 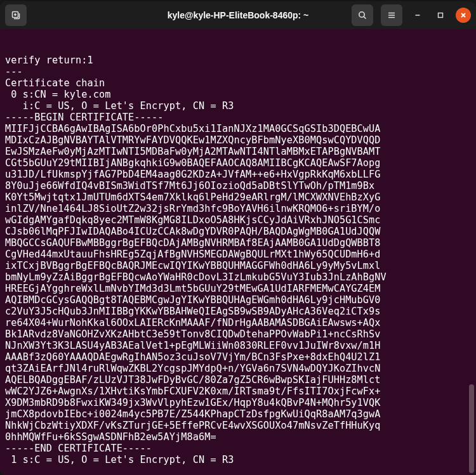 I want to click on close-button, so click(x=463, y=15).